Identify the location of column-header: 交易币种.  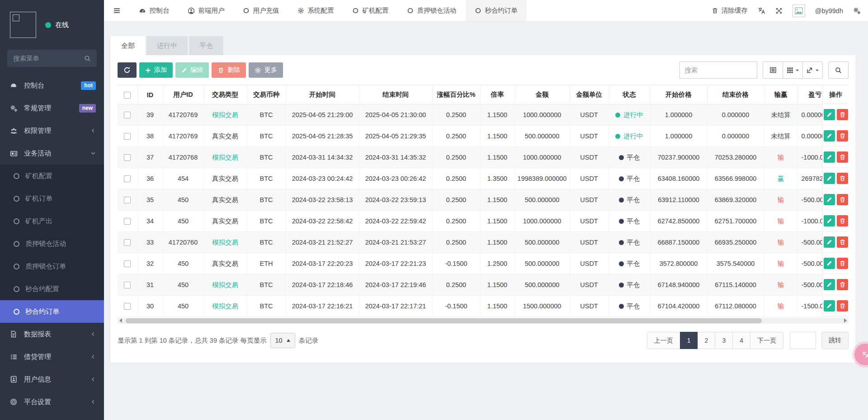
(266, 95).